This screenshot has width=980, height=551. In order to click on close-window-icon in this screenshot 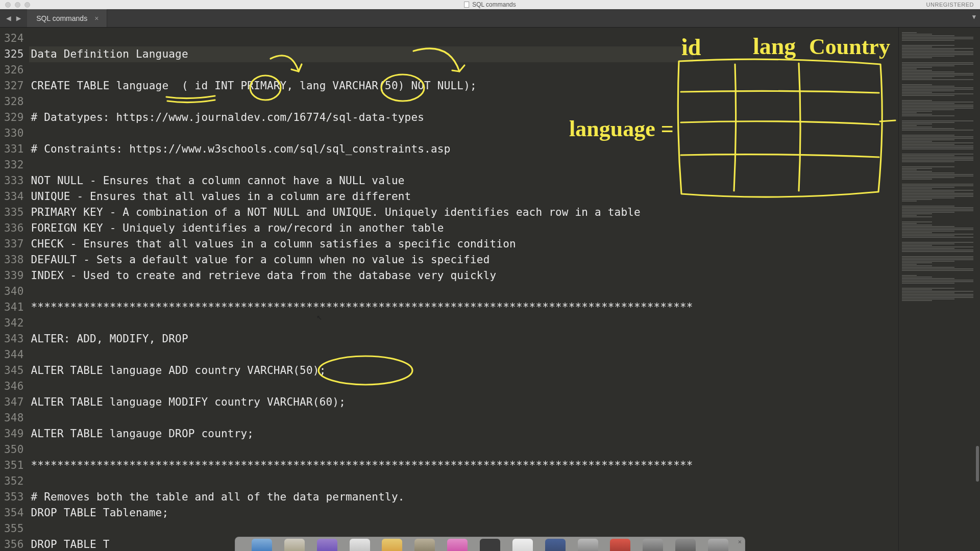, I will do `click(8, 5)`.